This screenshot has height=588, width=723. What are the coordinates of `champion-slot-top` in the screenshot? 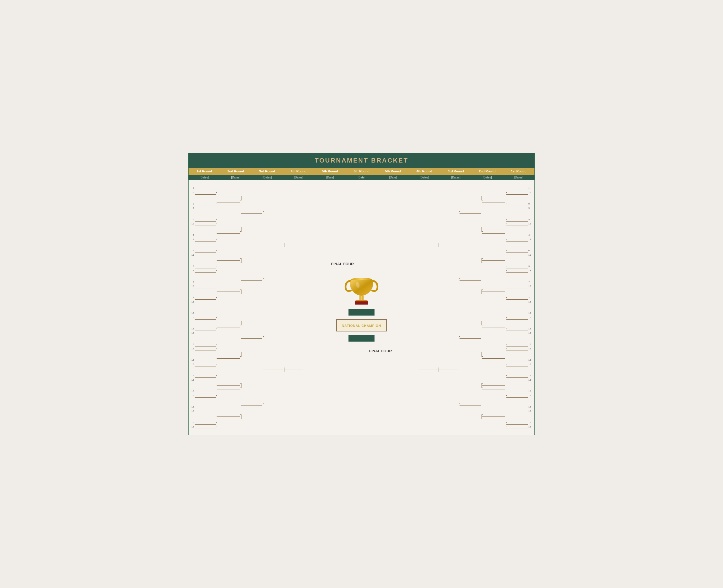 It's located at (362, 312).